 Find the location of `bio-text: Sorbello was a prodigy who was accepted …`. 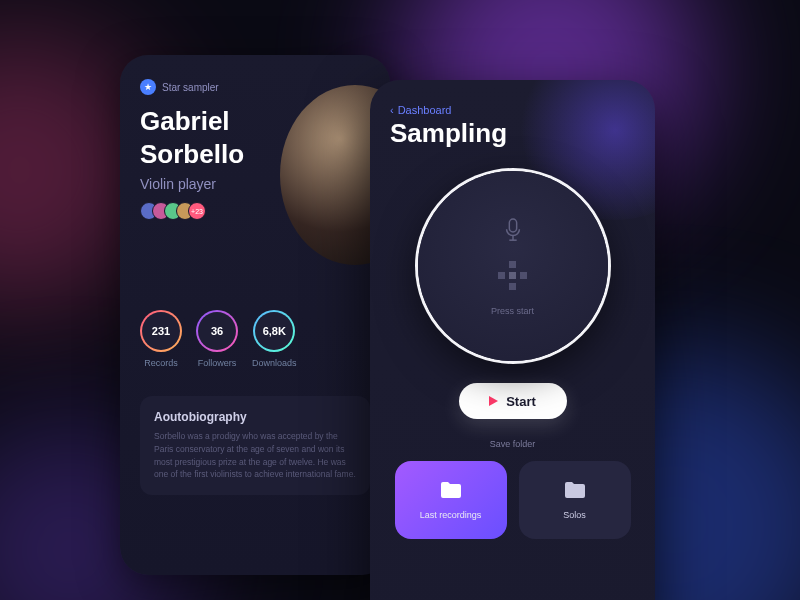

bio-text: Sorbello was a prodigy who was accepted … is located at coordinates (255, 456).